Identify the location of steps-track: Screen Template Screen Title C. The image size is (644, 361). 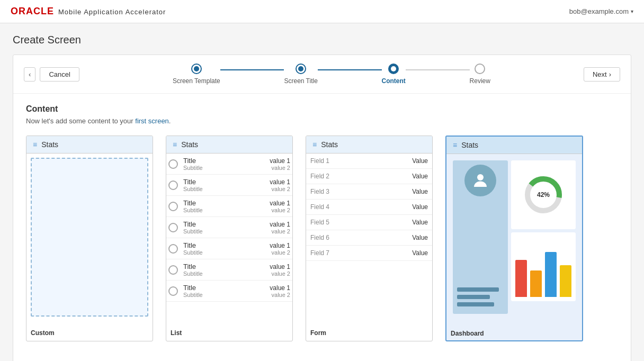
(332, 74).